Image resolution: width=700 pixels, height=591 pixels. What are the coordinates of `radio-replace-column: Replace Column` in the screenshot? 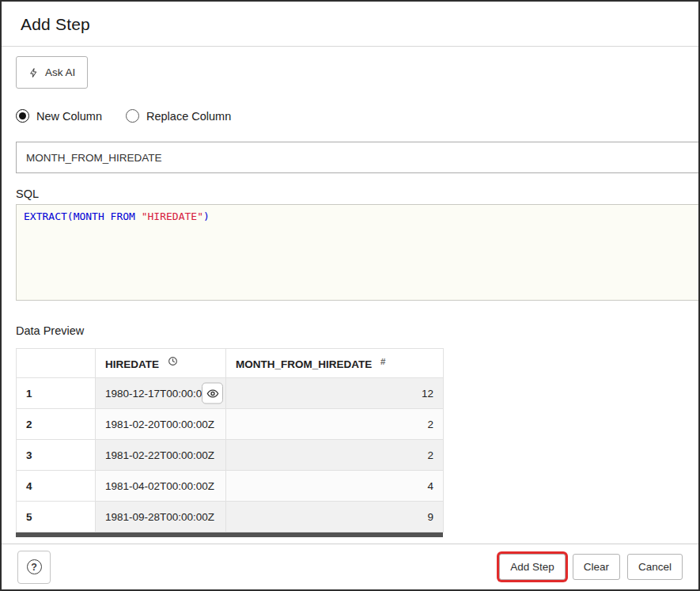 It's located at (179, 116).